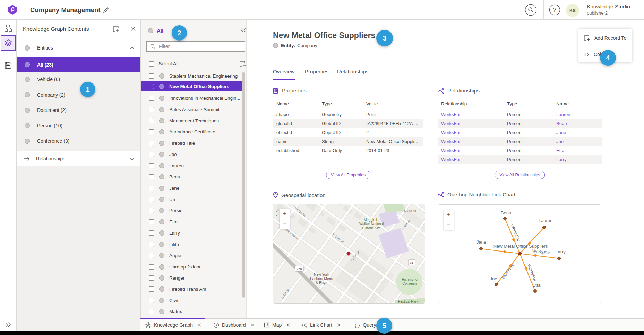 This screenshot has width=644, height=335. Describe the element at coordinates (78, 64) in the screenshot. I see `entity-type-item: All (23)` at that location.